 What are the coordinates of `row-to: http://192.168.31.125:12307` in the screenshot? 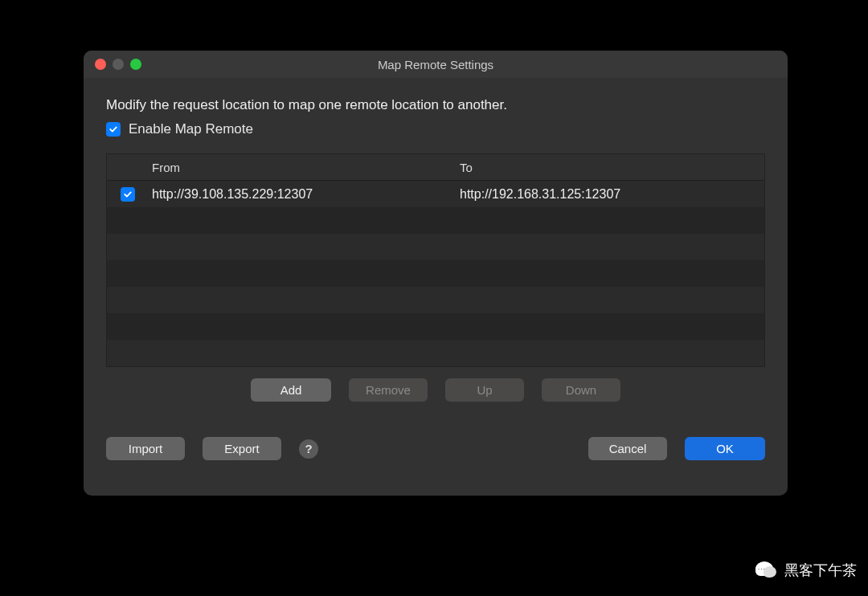 It's located at (611, 194).